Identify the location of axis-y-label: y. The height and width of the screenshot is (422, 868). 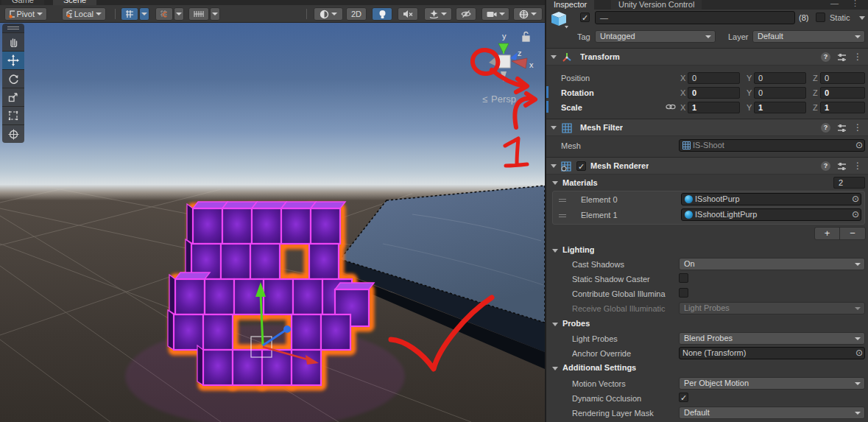
(504, 36).